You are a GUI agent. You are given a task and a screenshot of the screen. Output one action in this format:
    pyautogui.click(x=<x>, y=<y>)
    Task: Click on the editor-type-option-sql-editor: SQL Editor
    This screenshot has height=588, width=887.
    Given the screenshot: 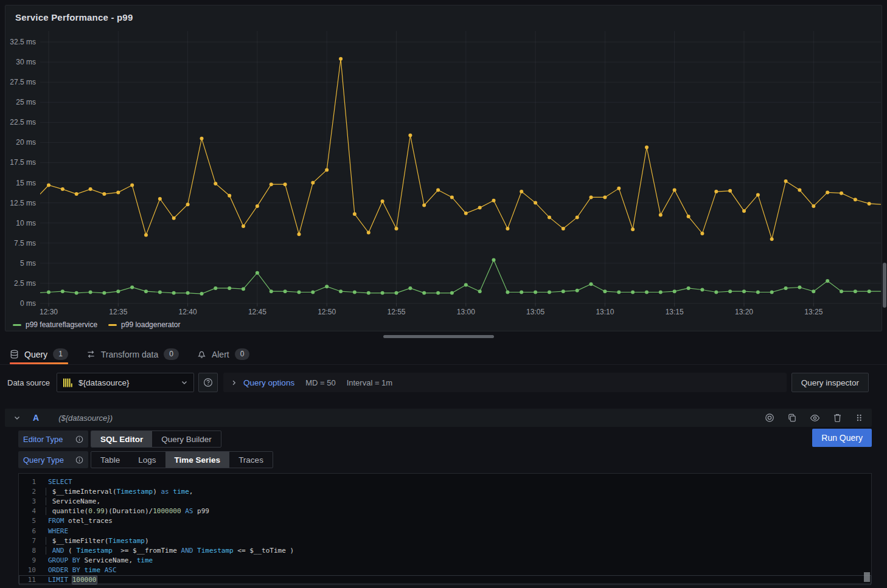 What is the action you would take?
    pyautogui.click(x=122, y=439)
    